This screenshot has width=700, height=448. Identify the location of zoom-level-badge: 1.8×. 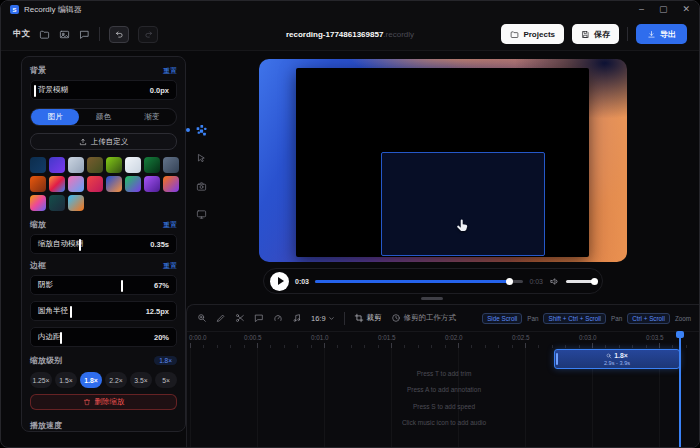
(166, 360).